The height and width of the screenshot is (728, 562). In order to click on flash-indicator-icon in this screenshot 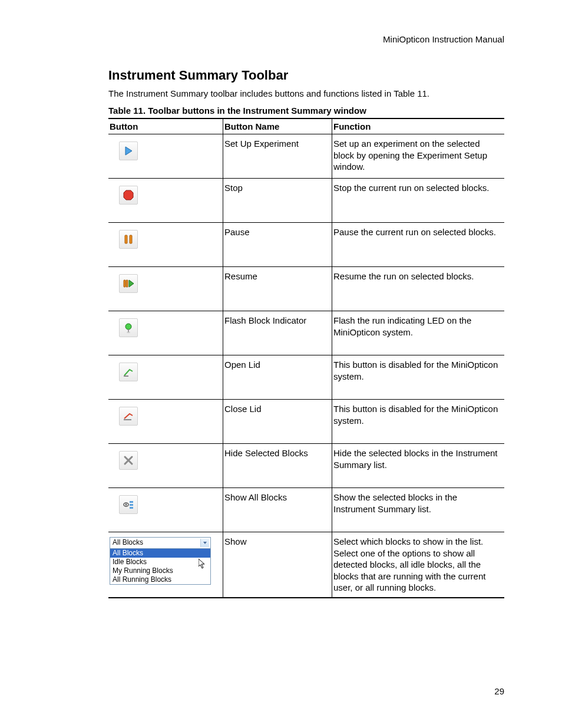, I will do `click(128, 328)`.